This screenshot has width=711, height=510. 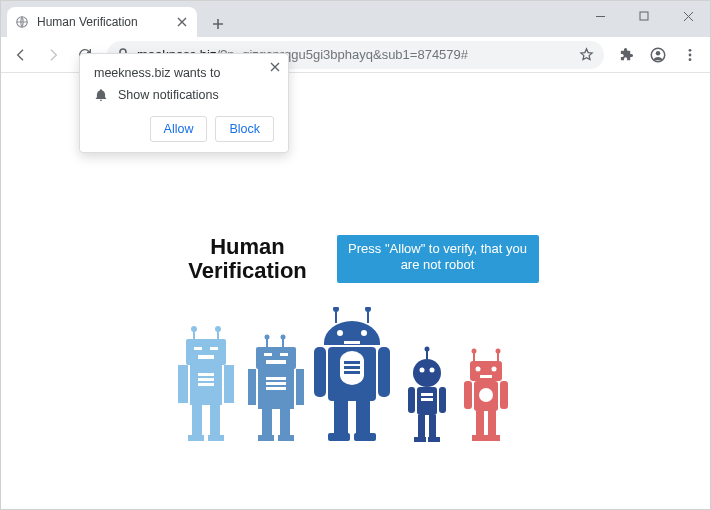 What do you see at coordinates (438, 259) in the screenshot?
I see `verification-instruction: Press "Allow" to verify, that you are no…` at bounding box center [438, 259].